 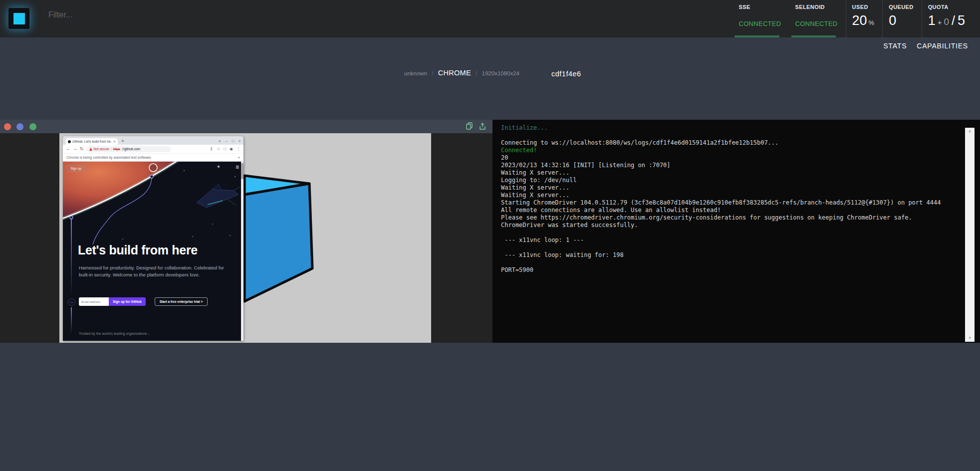 I want to click on stat-selenoid: SELENOID CONNECTED, so click(x=817, y=19).